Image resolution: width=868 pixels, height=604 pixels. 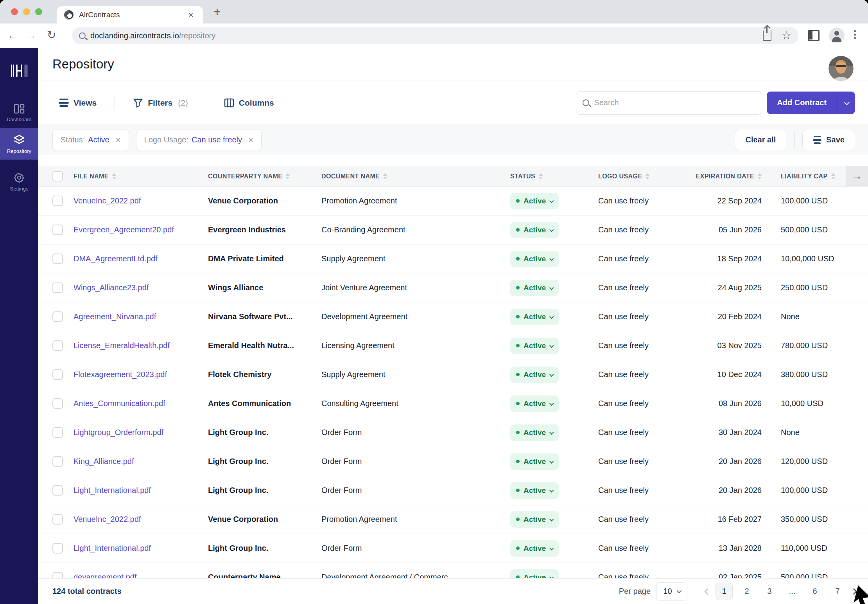 I want to click on close-window-button, so click(x=14, y=12).